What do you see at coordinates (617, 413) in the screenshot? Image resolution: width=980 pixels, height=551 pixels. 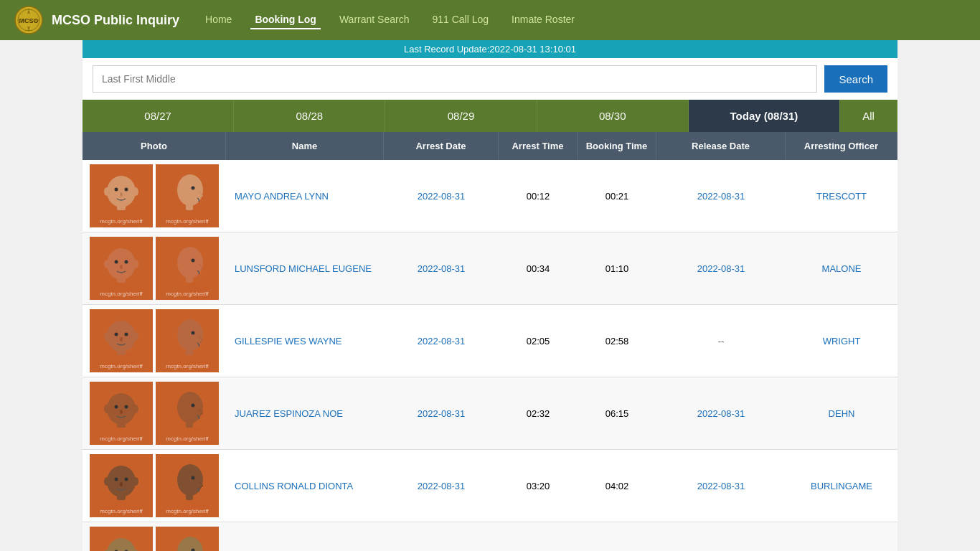 I see `booking-time-cell: 06:15` at bounding box center [617, 413].